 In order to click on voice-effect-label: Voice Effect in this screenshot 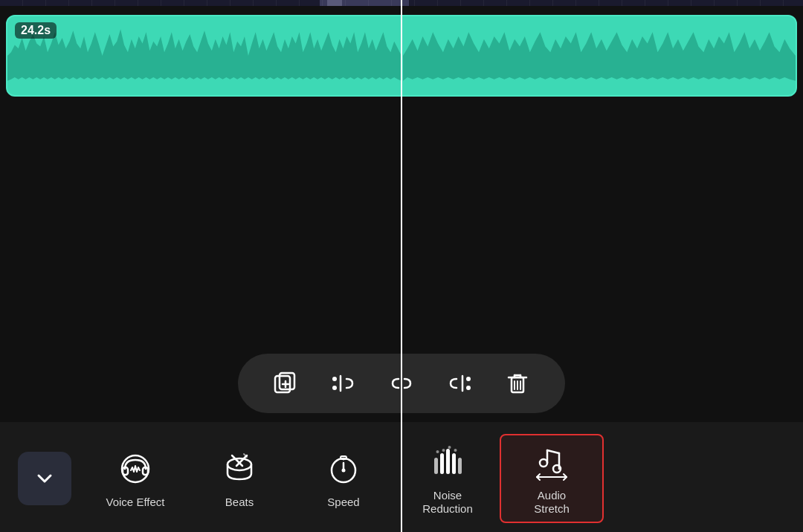, I will do `click(135, 502)`.